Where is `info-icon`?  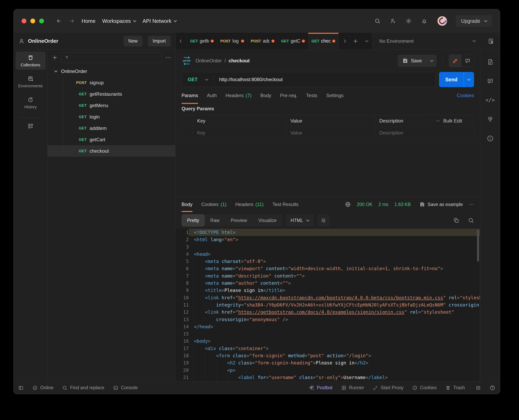 info-icon is located at coordinates (490, 138).